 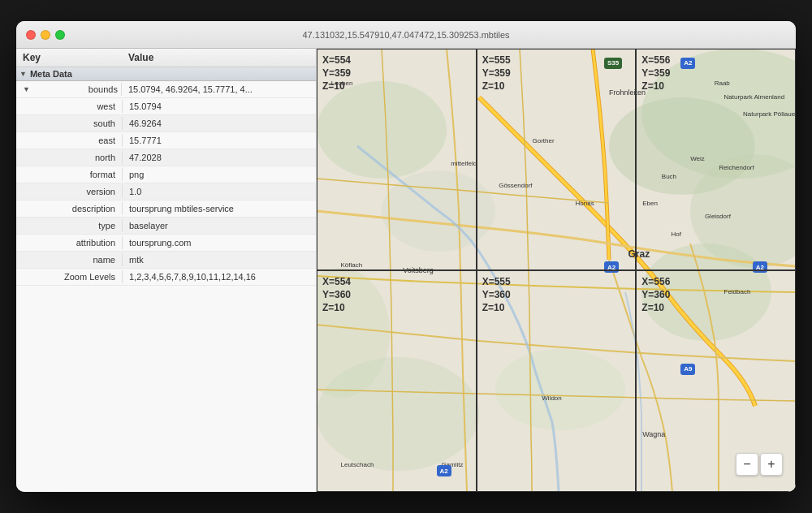 I want to click on table-row-format: format png, so click(x=166, y=175).